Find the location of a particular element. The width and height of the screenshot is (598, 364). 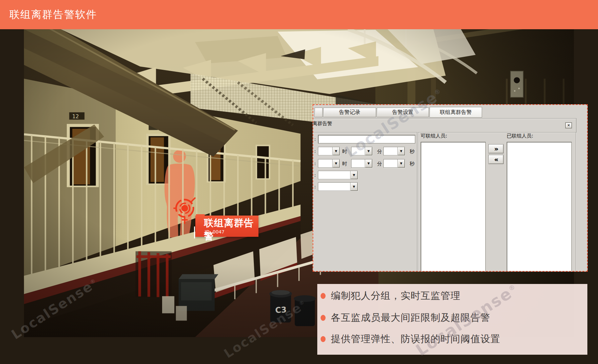

tag-notch is located at coordinates (200, 216).